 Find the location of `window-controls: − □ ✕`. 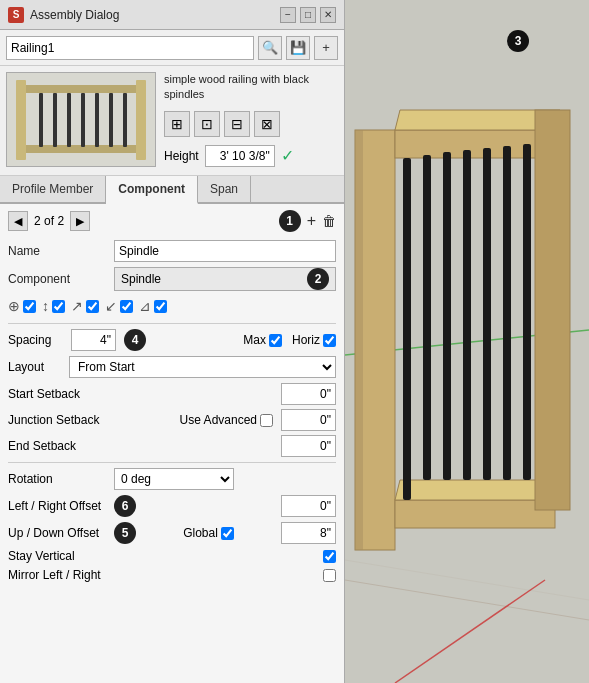

window-controls: − □ ✕ is located at coordinates (308, 15).